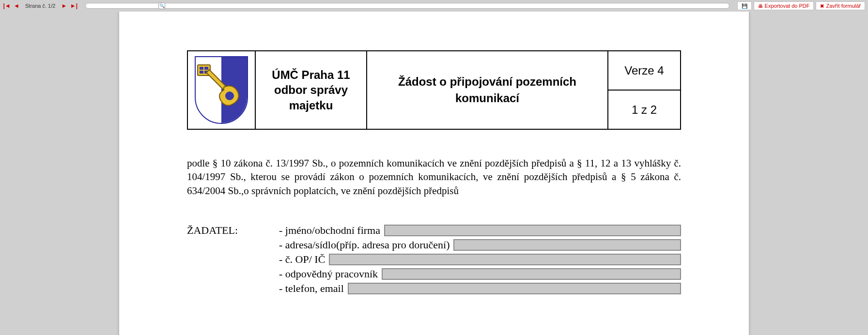 This screenshot has width=868, height=335. Describe the element at coordinates (16, 6) in the screenshot. I see `prev-page-icon: ◄` at that location.